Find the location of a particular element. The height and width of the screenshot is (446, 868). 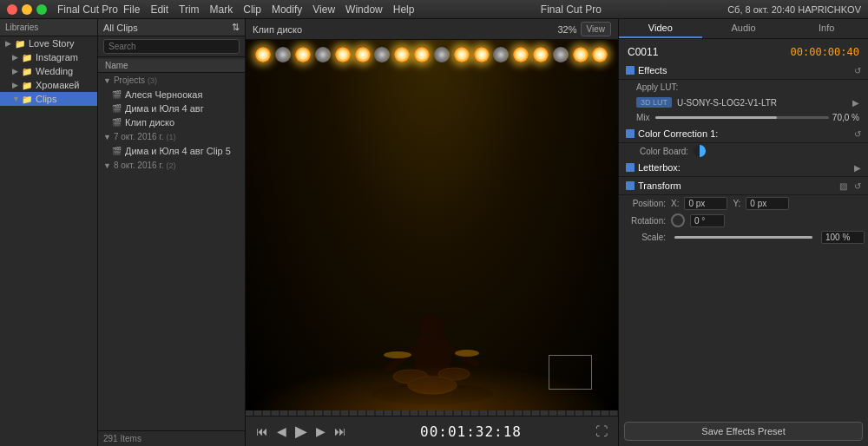

tab-info: Info is located at coordinates (826, 29).